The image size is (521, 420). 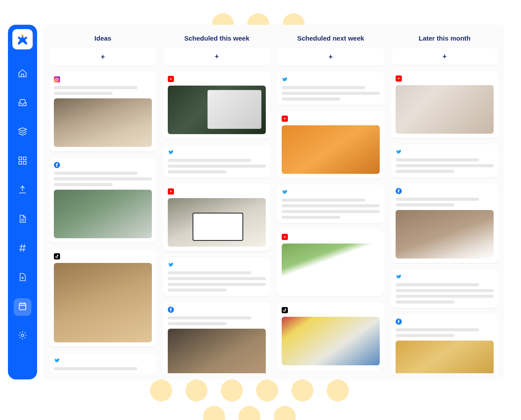 I want to click on column-title: Scheduled this week, so click(x=217, y=40).